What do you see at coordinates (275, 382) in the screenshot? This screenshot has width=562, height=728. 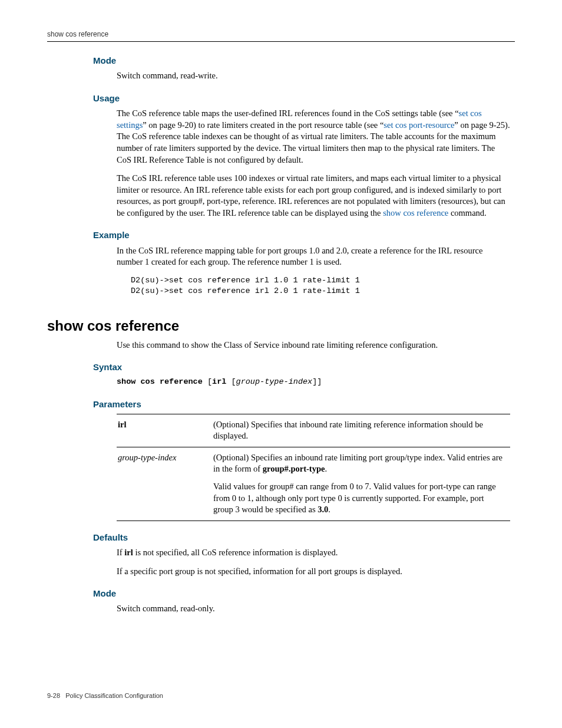 I see `syntax-arg: group-type-index` at bounding box center [275, 382].